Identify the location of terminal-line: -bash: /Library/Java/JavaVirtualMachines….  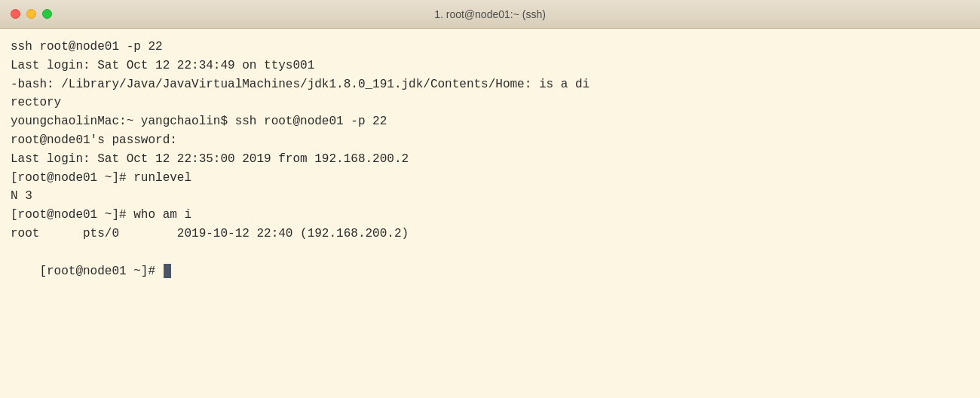
(490, 84).